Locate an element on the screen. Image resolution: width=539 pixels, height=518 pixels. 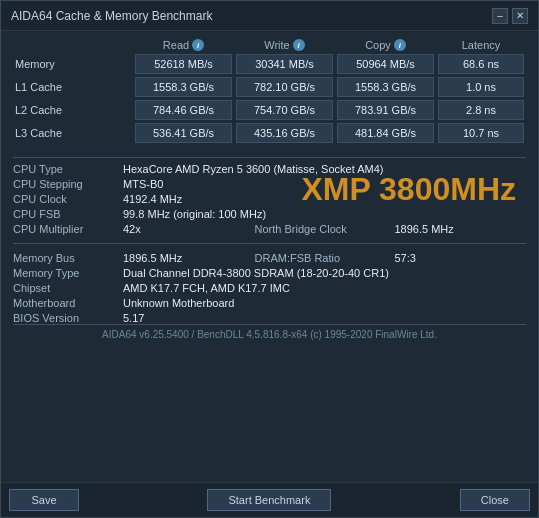
memory-bus-label: Memory Bus is located at coordinates (68, 258).